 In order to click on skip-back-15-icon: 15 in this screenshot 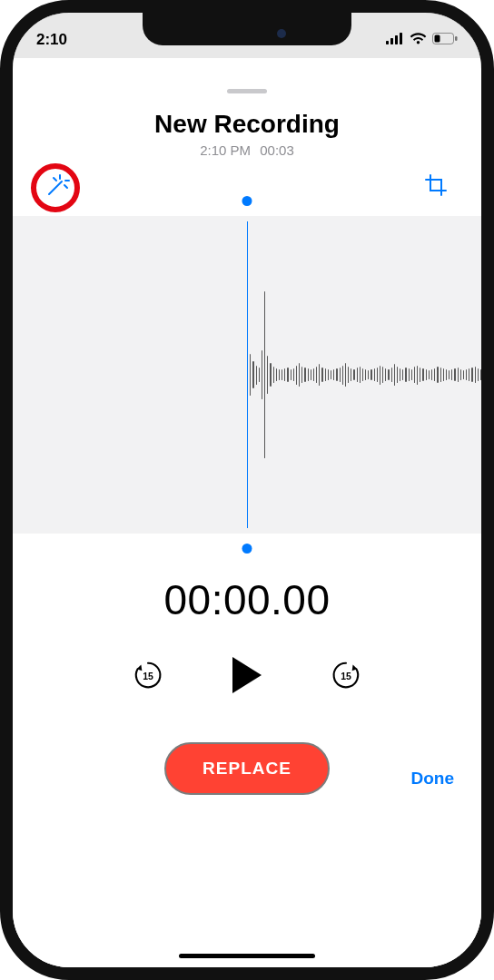, I will do `click(148, 677)`.